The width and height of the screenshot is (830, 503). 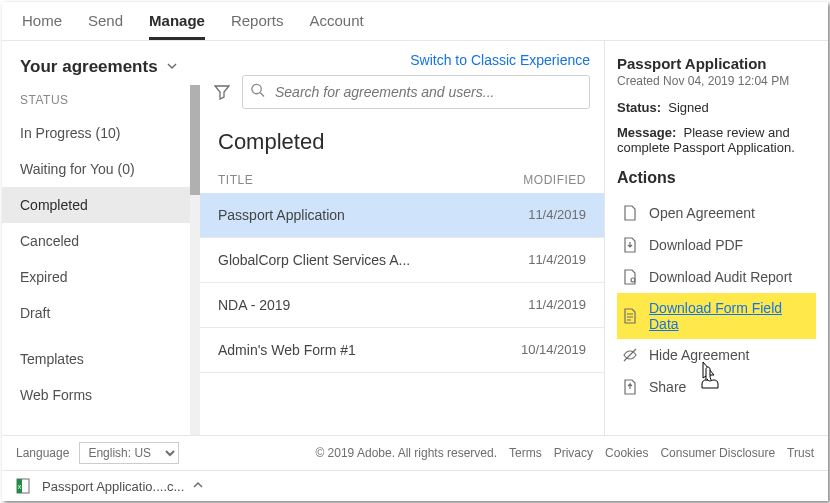 What do you see at coordinates (20, 486) in the screenshot?
I see `svg-text: x` at bounding box center [20, 486].